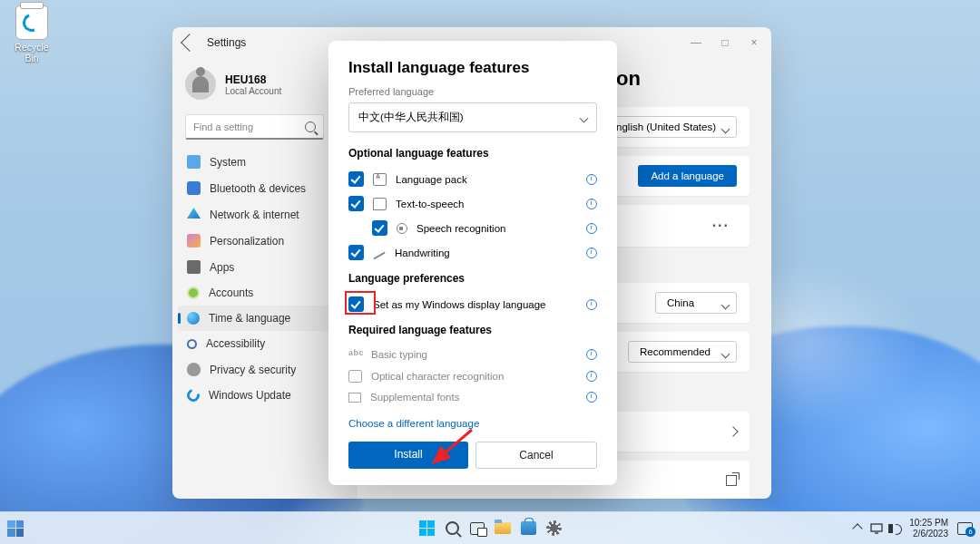 The width and height of the screenshot is (980, 544). Describe the element at coordinates (858, 528) in the screenshot. I see `tray-overflow-icon` at that location.